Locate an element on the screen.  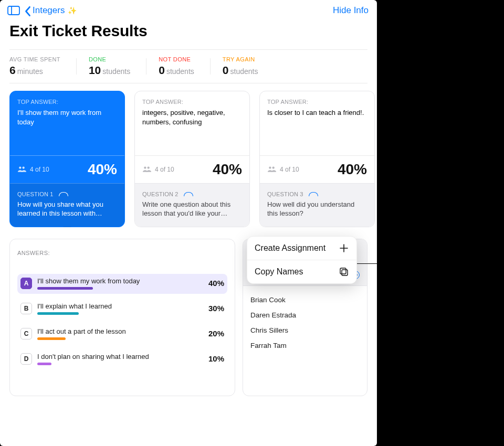
answer-text: I'll explain what I learned is located at coordinates (117, 306).